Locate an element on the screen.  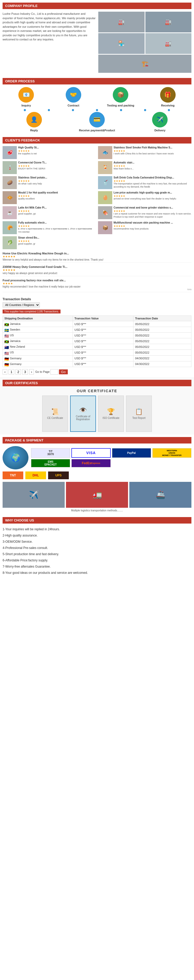
goto-input is located at coordinates (54, 372).